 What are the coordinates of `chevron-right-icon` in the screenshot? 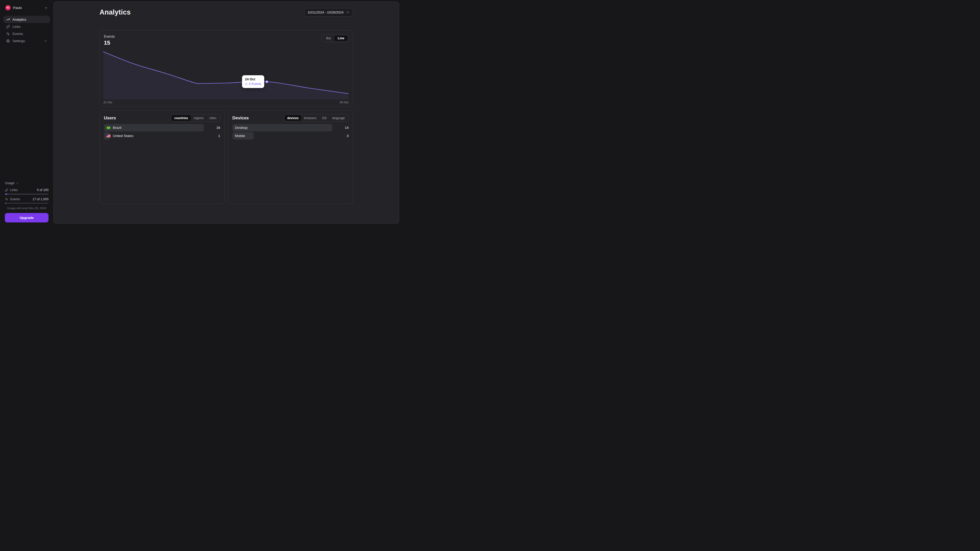 It's located at (18, 183).